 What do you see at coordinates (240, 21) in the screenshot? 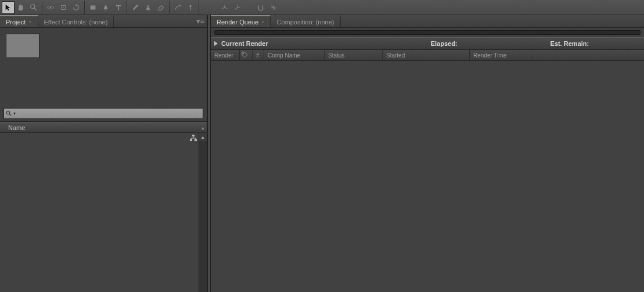
I see `tab-render-queue: Render Queue ×` at bounding box center [240, 21].